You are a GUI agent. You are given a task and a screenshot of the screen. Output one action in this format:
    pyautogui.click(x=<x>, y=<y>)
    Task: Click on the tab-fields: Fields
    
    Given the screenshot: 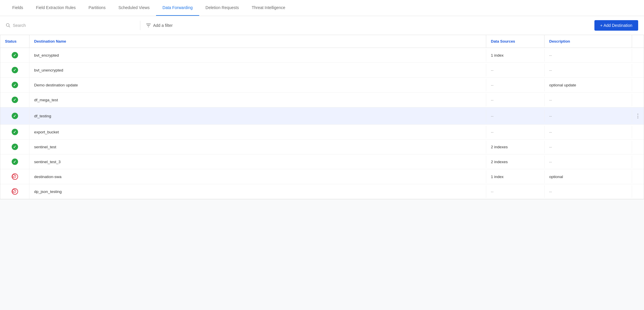 What is the action you would take?
    pyautogui.click(x=18, y=8)
    